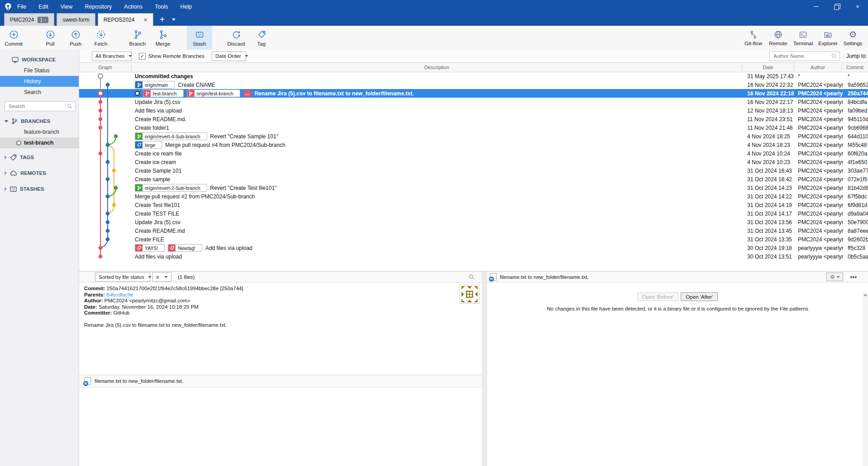 The width and height of the screenshot is (868, 466). What do you see at coordinates (40, 106) in the screenshot?
I see `sidebar-search` at bounding box center [40, 106].